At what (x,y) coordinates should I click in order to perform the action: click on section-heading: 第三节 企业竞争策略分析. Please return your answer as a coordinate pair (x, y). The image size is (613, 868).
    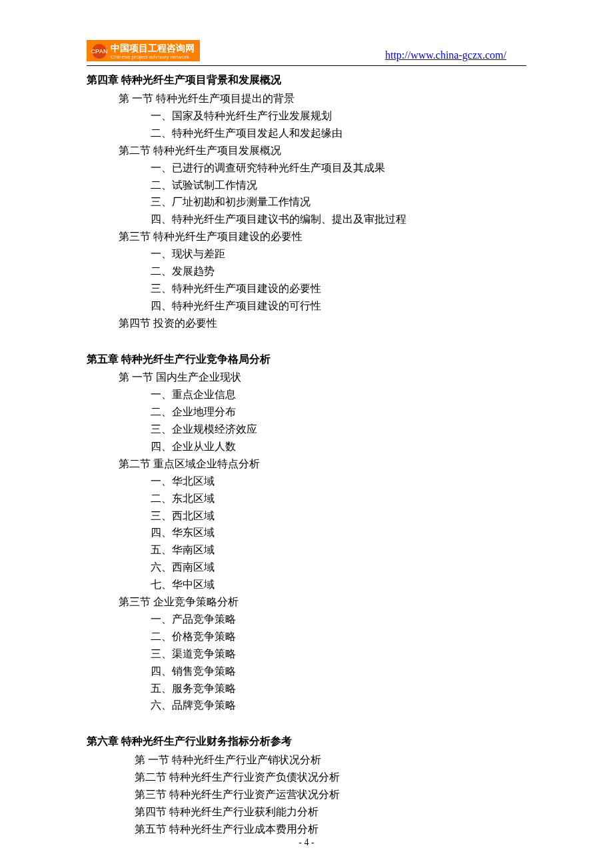
    Looking at the image, I should click on (322, 602).